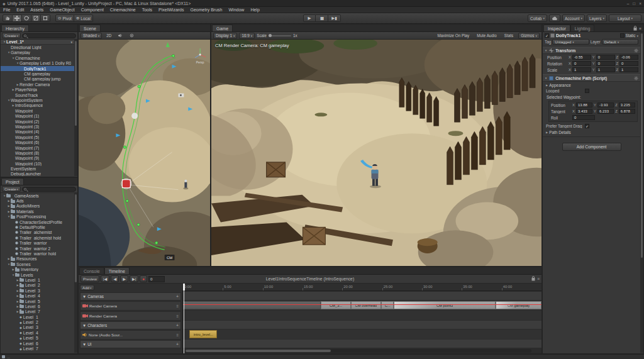 The image size is (644, 359). What do you see at coordinates (38, 106) in the screenshot?
I see `hierarchy-item: ▶IntroSequence` at bounding box center [38, 106].